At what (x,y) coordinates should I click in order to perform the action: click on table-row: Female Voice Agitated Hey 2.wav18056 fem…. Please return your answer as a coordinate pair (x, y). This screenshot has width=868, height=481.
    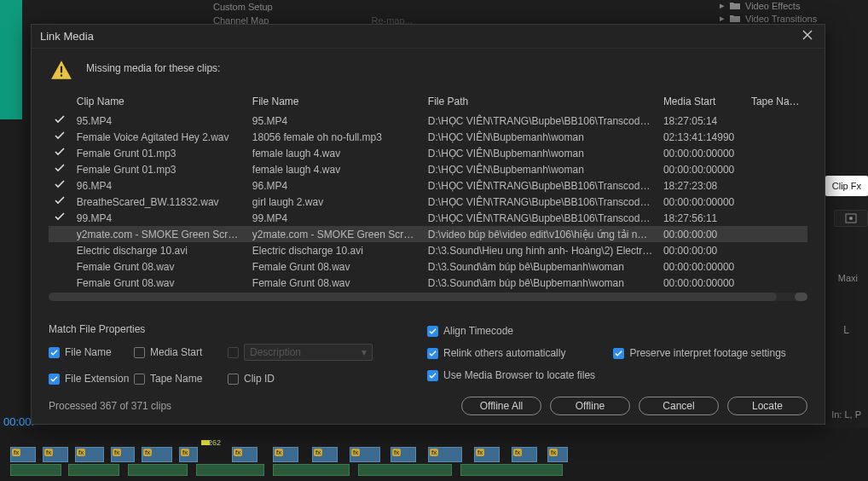
    Looking at the image, I should click on (428, 136).